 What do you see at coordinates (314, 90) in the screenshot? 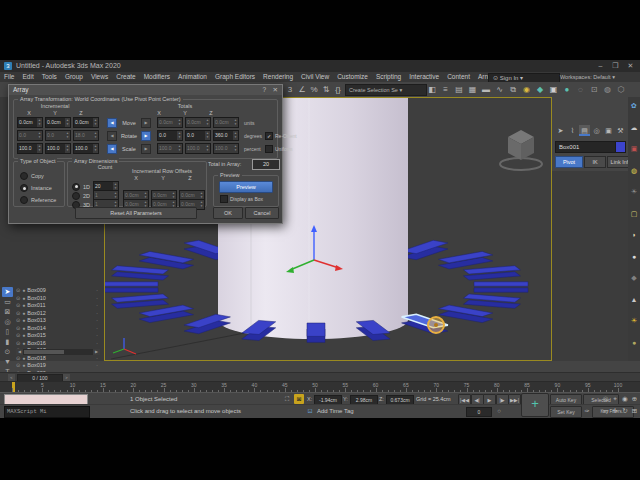
I see `percent-snap-icon: %` at bounding box center [314, 90].